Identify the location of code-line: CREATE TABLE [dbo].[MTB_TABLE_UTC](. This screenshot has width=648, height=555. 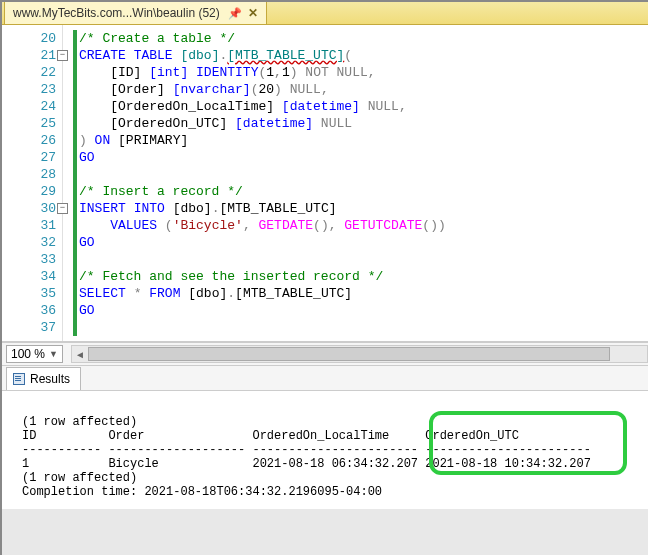
(364, 56).